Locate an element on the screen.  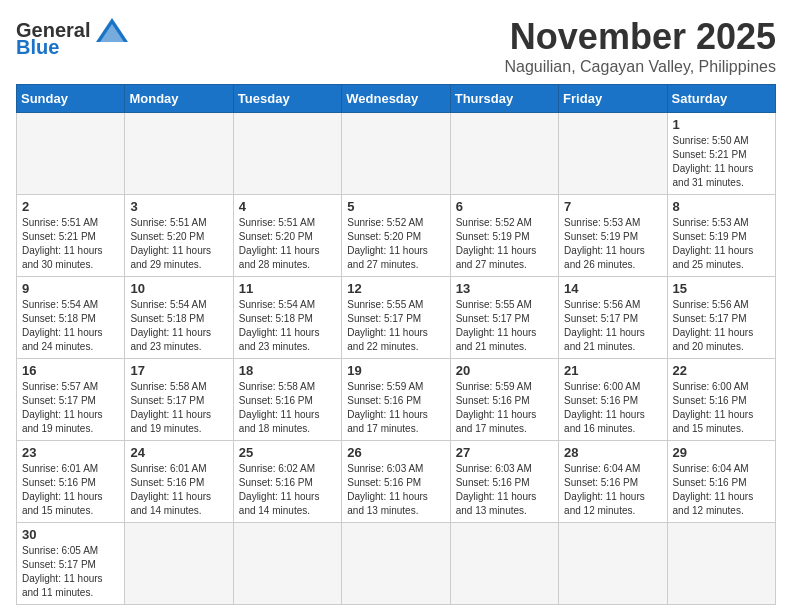
calendar-day-cell: 1Sunrise: 5:50 AMSunset: 5:21 PMDaylight… is located at coordinates (721, 154).